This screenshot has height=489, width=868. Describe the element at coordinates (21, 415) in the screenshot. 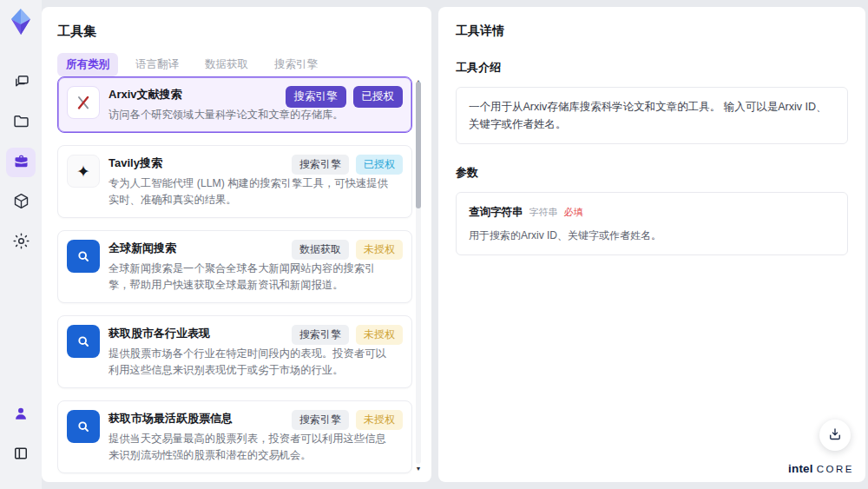

I see `user-icon` at that location.